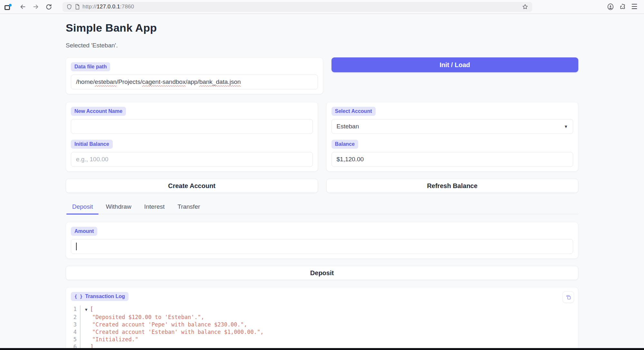 The height and width of the screenshot is (350, 644). I want to click on transaction-log-block: { } Transaction Log 1 ▼[ 2 "Deposited $1…, so click(322, 319).